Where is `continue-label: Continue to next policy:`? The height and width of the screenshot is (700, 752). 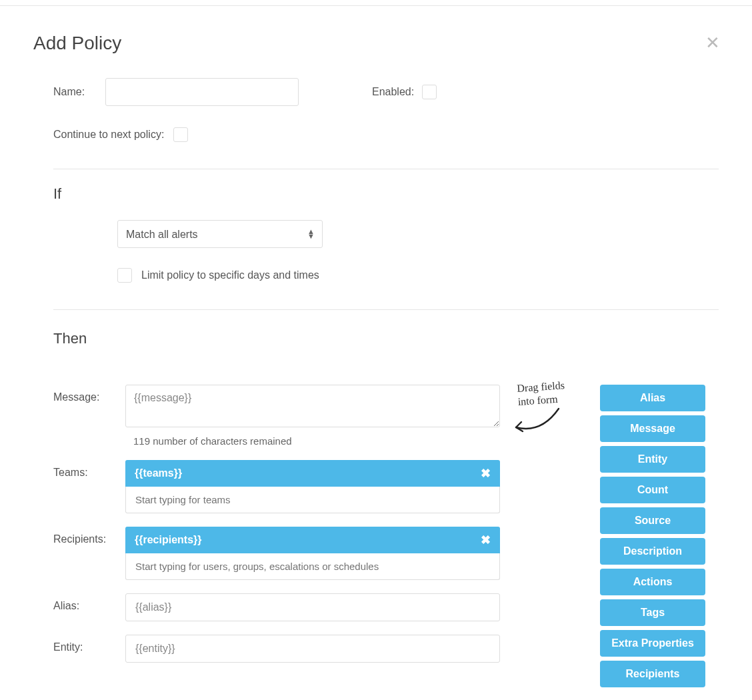 continue-label: Continue to next policy: is located at coordinates (109, 135).